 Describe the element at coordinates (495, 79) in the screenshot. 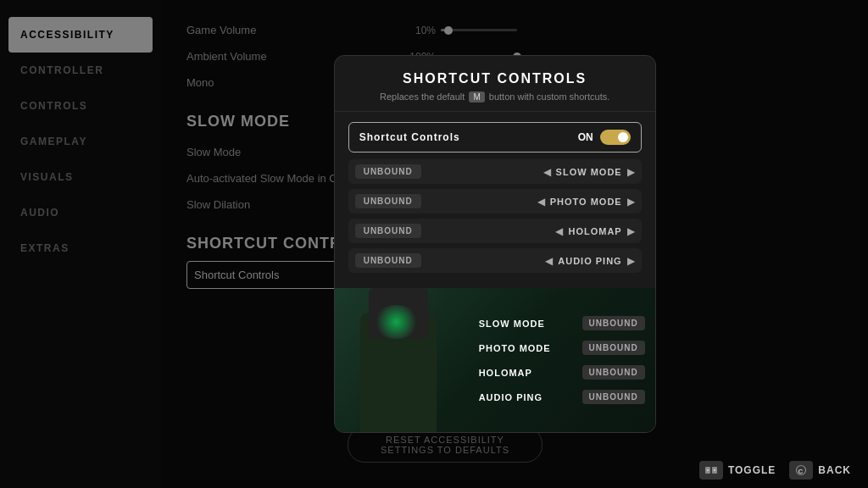

I see `modal-title: SHORTCUT CONTROLS` at that location.